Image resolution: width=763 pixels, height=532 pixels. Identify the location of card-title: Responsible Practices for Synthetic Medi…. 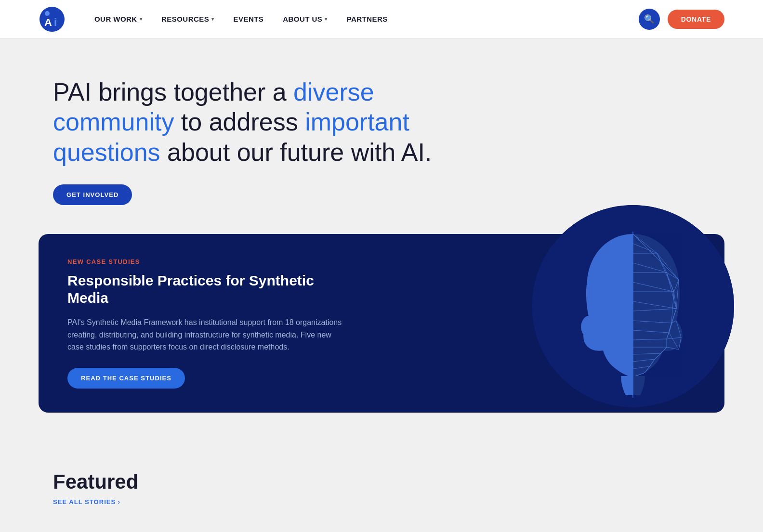
(207, 289).